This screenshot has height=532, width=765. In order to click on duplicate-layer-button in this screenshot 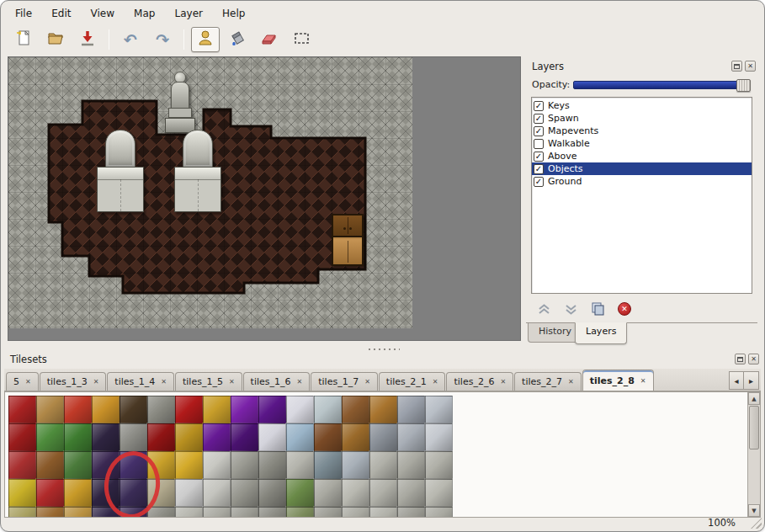, I will do `click(598, 309)`.